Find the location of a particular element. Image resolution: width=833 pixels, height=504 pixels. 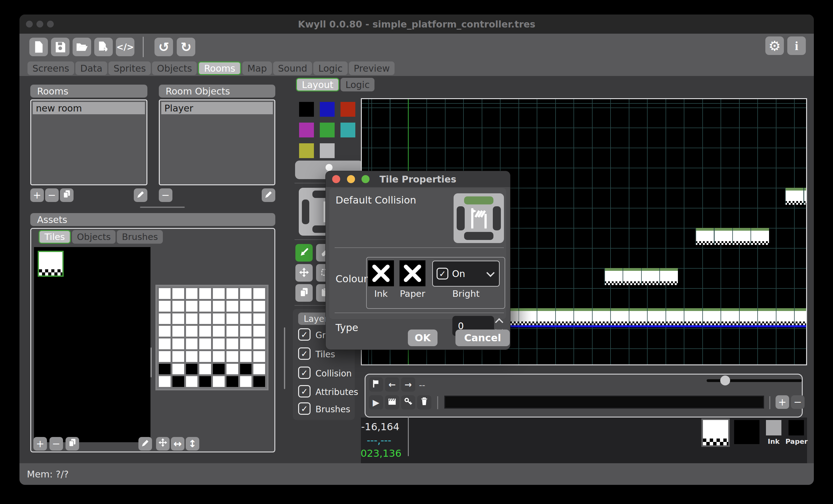

key-button is located at coordinates (408, 402).